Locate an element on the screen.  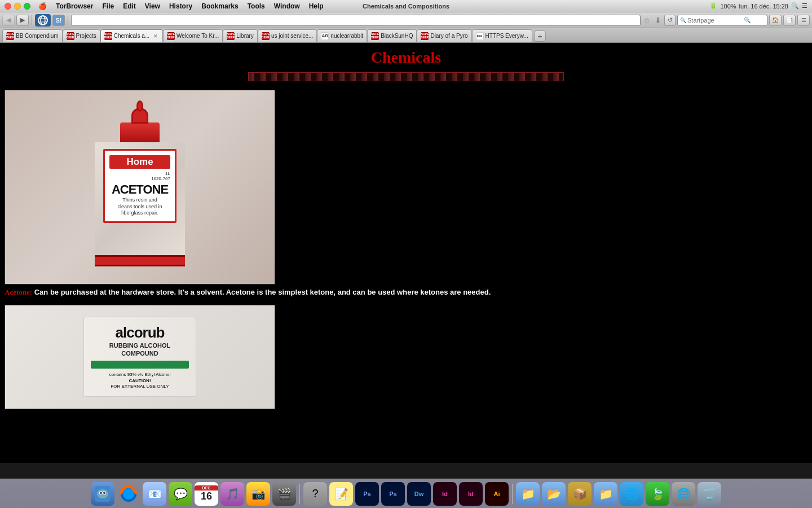
tab-icon-chemicals: NOPEBEER is located at coordinates (108, 36).